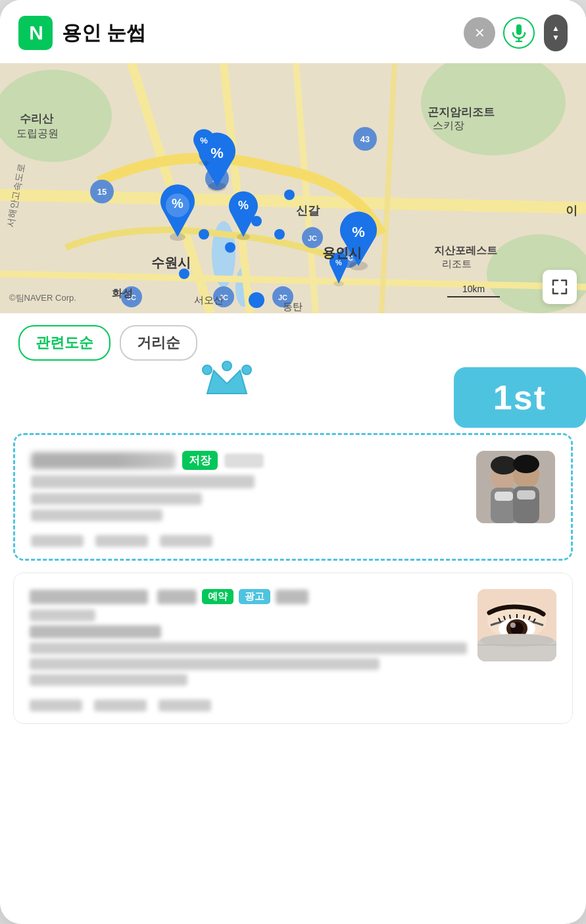 The image size is (586, 924). I want to click on first-result-section: 저장, so click(293, 497).